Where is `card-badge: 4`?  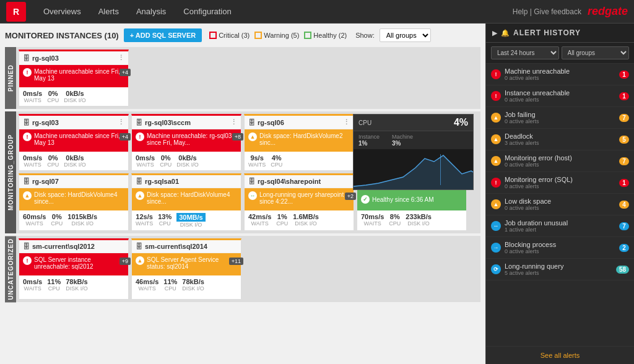
card-badge: 4 is located at coordinates (125, 72).